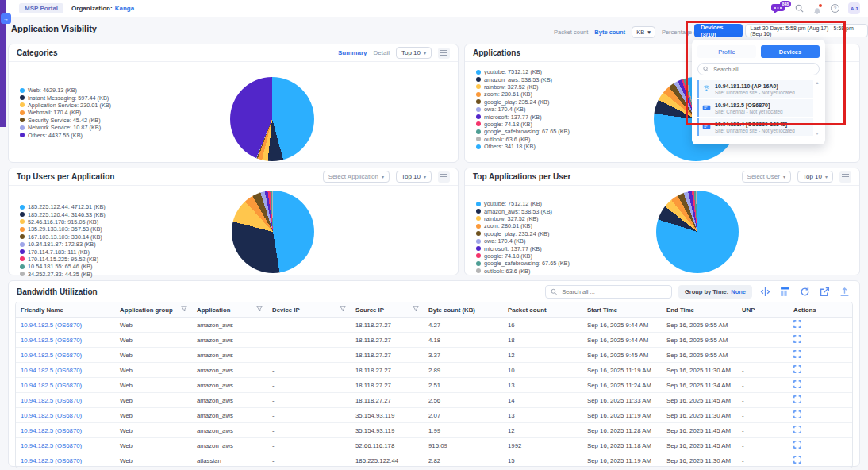 The height and width of the screenshot is (470, 868). I want to click on column-header: Source IP, so click(387, 310).